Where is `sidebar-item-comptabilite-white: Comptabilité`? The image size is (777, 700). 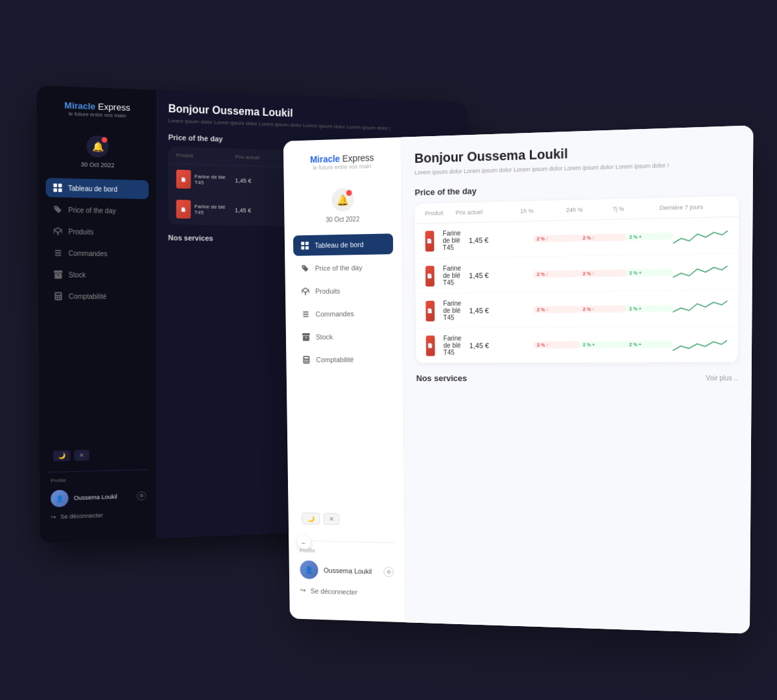
sidebar-item-comptabilite-white: Comptabilité is located at coordinates (344, 360).